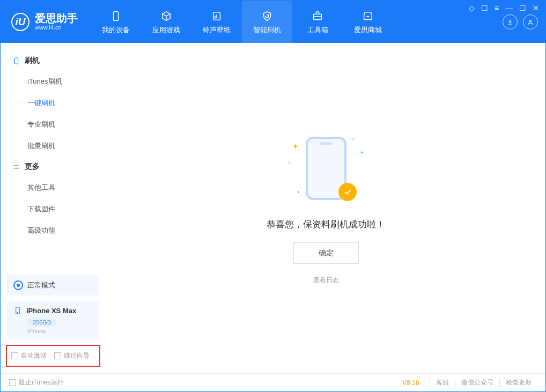 This screenshot has width=546, height=392. I want to click on tab-label: 工具箱, so click(318, 30).